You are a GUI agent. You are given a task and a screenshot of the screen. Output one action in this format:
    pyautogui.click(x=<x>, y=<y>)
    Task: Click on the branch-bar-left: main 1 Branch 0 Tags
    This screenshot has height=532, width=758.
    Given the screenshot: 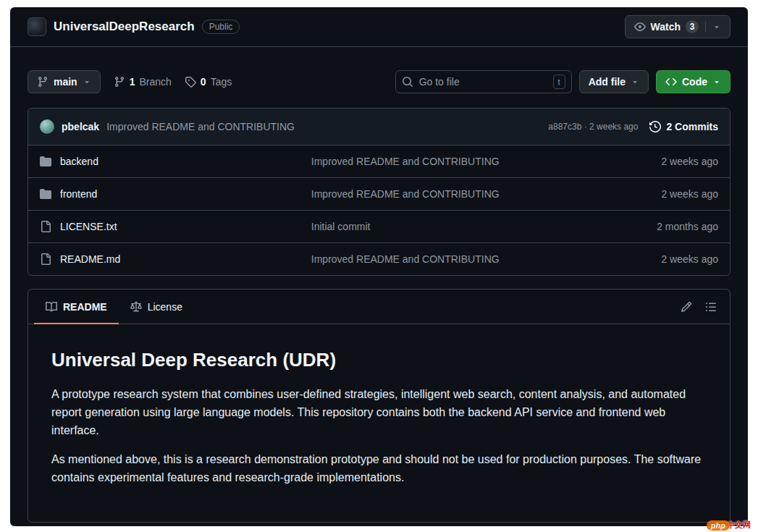 What is the action you would take?
    pyautogui.click(x=130, y=82)
    